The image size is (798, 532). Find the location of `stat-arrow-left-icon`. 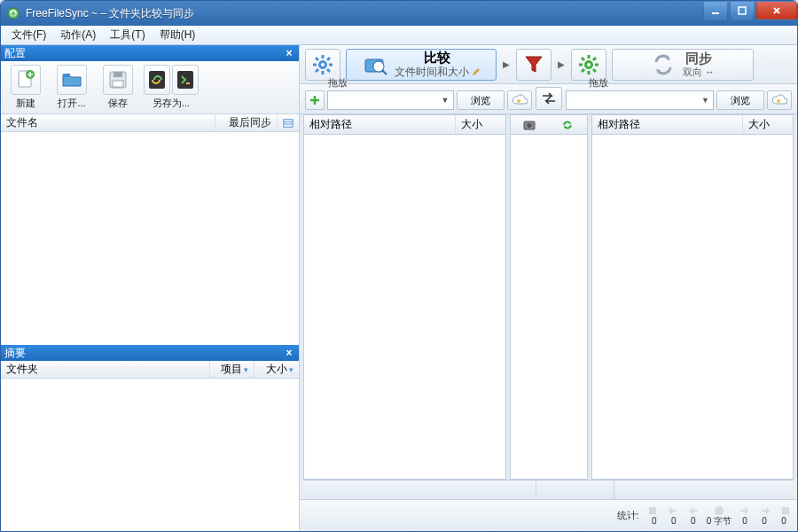

stat-arrow-left-icon is located at coordinates (693, 511).